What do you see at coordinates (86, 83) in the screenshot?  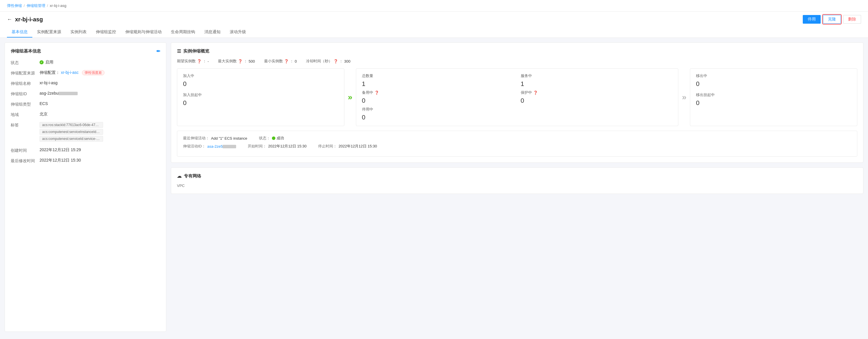 I see `group-name-row: 伸缩组名称 xr-bj-i-asg` at bounding box center [86, 83].